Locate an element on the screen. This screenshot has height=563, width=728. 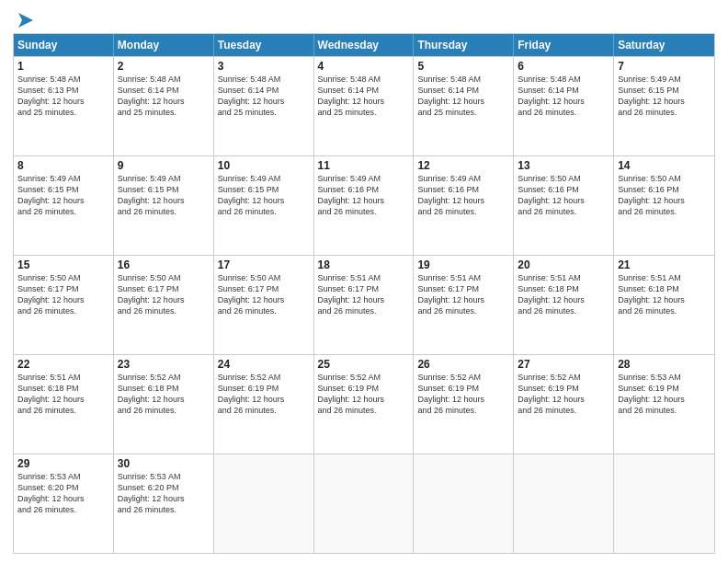
cell-info: Sunrise: 5:52 AMSunset: 6:18 PMDaylight:… is located at coordinates (164, 394).